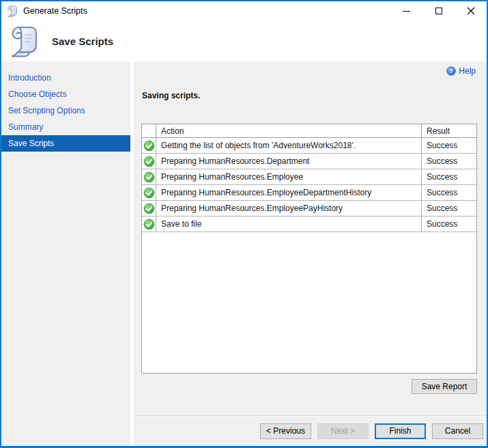 The height and width of the screenshot is (448, 488). I want to click on cancel-button: Cancel, so click(457, 432).